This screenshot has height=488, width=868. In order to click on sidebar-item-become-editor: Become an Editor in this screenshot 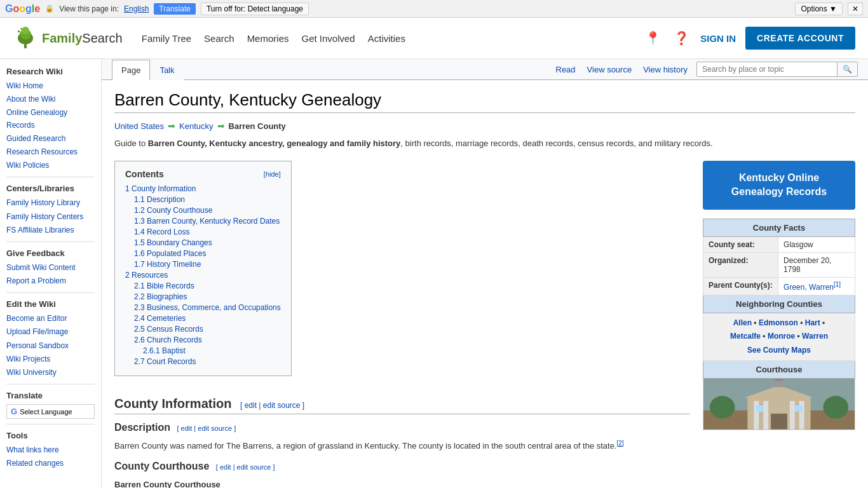, I will do `click(51, 319)`.